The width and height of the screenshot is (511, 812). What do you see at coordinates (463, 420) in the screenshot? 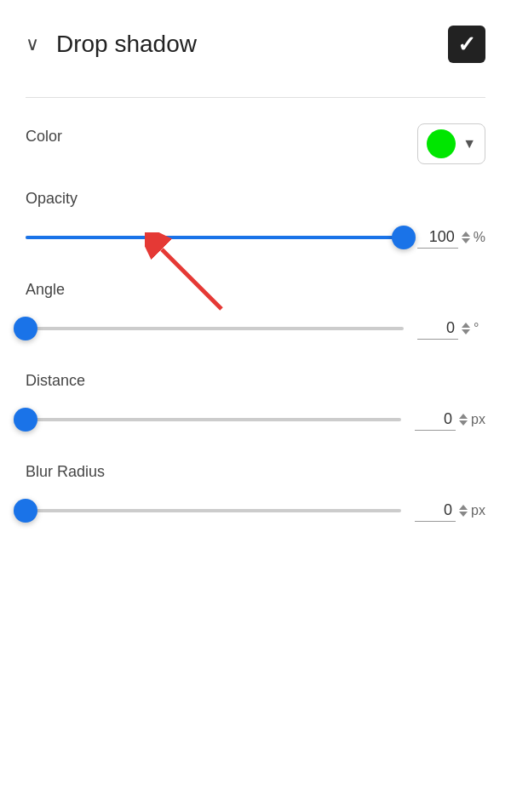
I see `distance-spinner` at bounding box center [463, 420].